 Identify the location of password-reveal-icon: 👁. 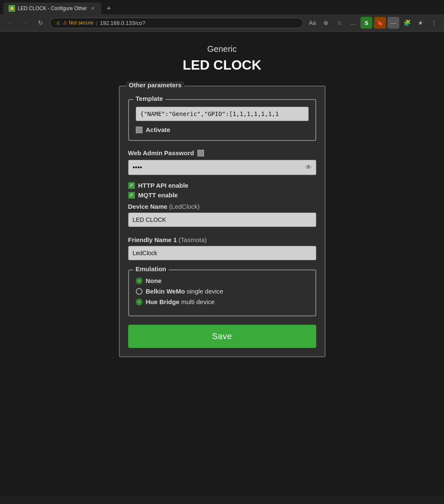
(309, 167).